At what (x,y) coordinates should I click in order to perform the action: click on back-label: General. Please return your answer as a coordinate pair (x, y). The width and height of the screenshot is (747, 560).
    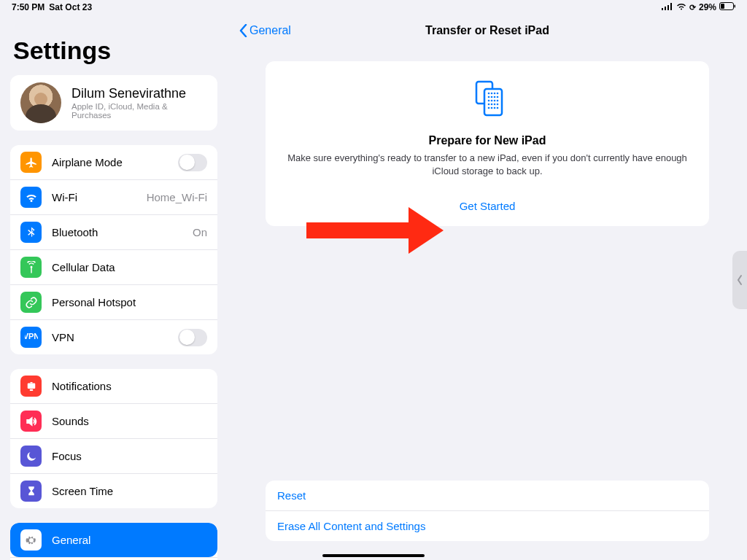
    Looking at the image, I should click on (270, 31).